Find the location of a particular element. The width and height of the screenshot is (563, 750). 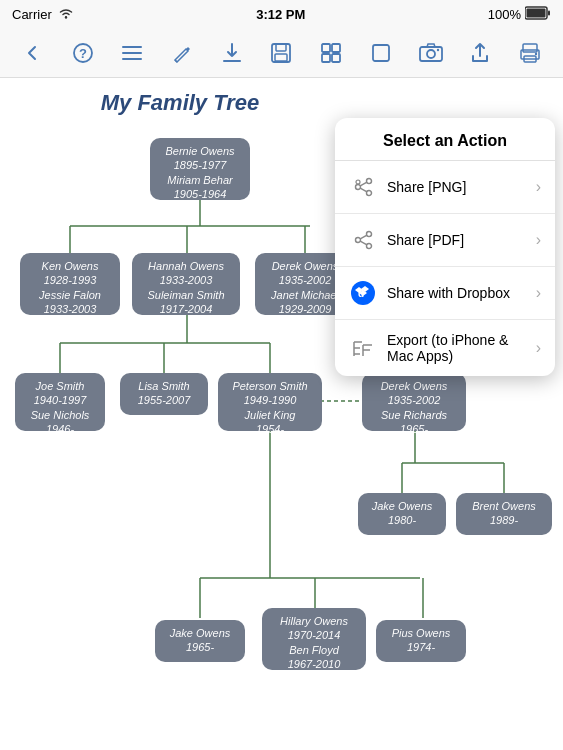

node-derek-owens-2: Derek Owens1935-2002Sue Richards1965- is located at coordinates (414, 402).